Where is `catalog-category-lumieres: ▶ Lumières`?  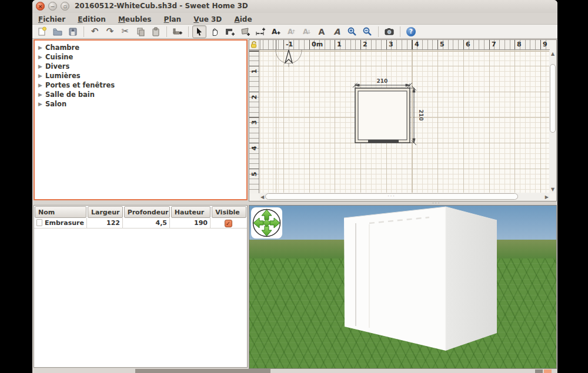 catalog-category-lumieres: ▶ Lumières is located at coordinates (141, 76).